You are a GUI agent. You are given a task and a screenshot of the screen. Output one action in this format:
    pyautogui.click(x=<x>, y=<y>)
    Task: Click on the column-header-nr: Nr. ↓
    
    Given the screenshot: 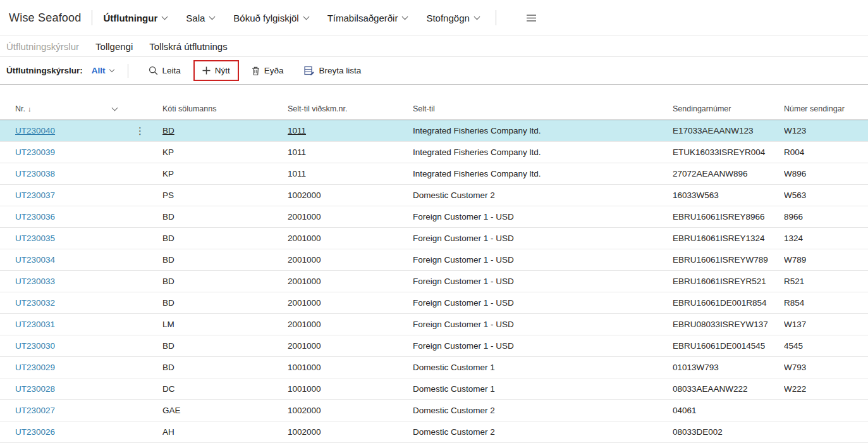 What is the action you would take?
    pyautogui.click(x=81, y=109)
    